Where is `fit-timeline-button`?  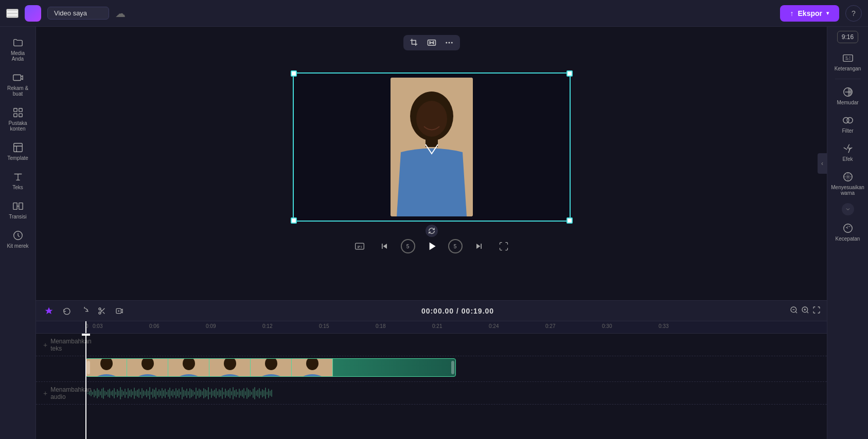 fit-timeline-button is located at coordinates (817, 311).